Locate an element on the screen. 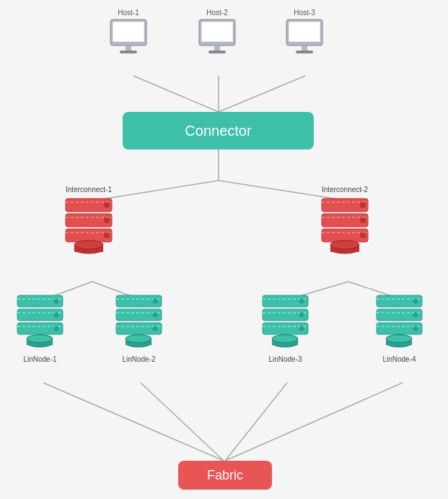 The height and width of the screenshot is (499, 448). small-server-3-group: LinNode-3 is located at coordinates (286, 328).